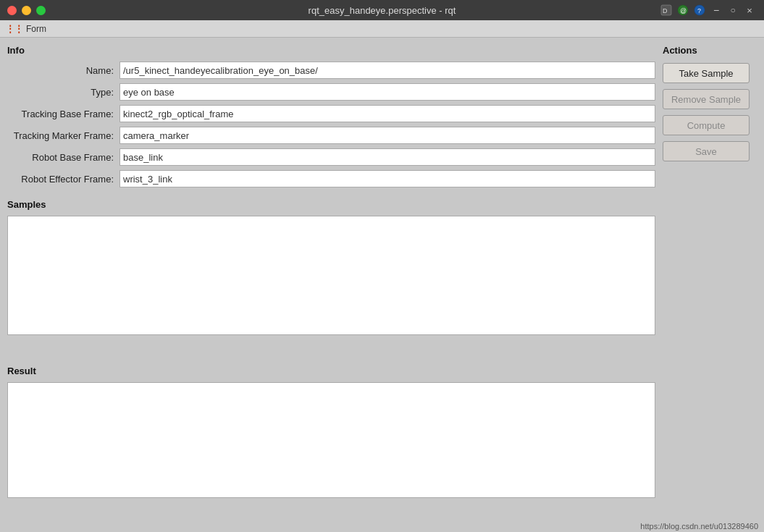 The height and width of the screenshot is (532, 764). Describe the element at coordinates (382, 10) in the screenshot. I see `window-title: rqt_easy_handeye.perspective - rqt` at that location.